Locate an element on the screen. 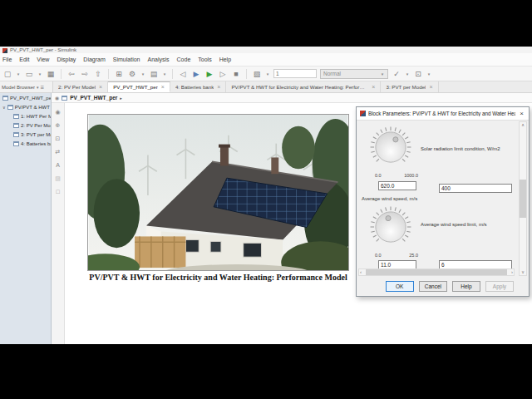 Image resolution: width=532 pixels, height=399 pixels. step-forward-icon: ▷ is located at coordinates (223, 74).